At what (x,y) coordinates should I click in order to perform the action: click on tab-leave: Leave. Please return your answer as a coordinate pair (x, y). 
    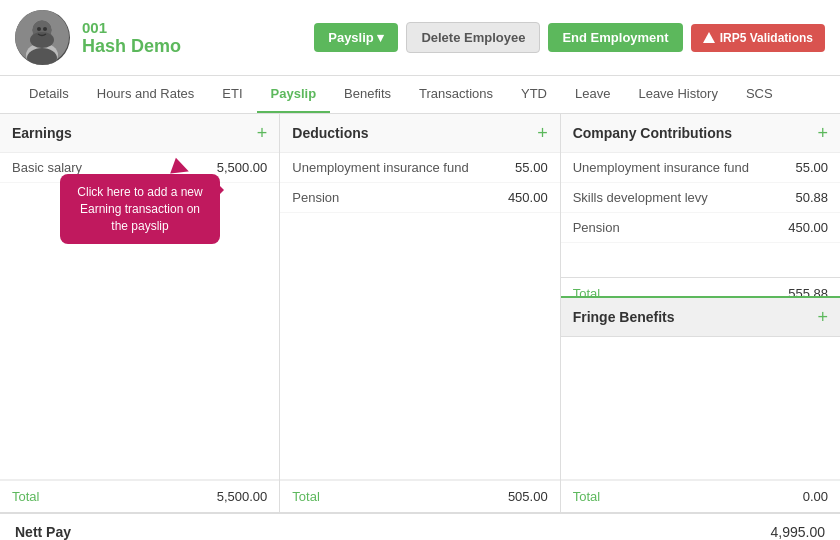
    Looking at the image, I should click on (592, 94).